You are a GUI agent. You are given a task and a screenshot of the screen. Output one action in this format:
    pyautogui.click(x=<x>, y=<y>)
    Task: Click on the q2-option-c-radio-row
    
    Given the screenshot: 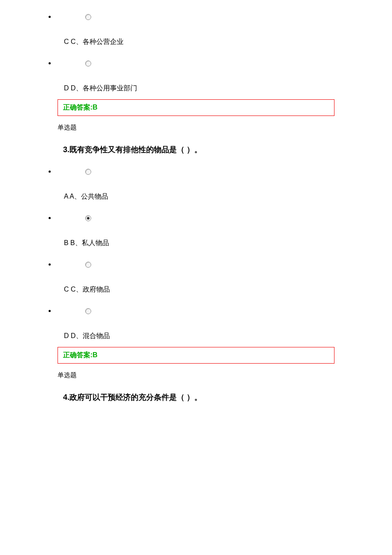 What is the action you would take?
    pyautogui.click(x=196, y=17)
    